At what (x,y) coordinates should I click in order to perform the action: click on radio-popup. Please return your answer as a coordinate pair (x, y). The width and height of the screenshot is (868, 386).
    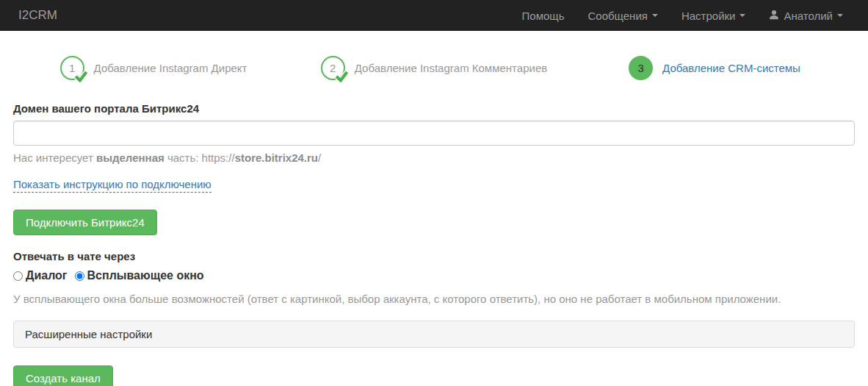
    Looking at the image, I should click on (79, 276).